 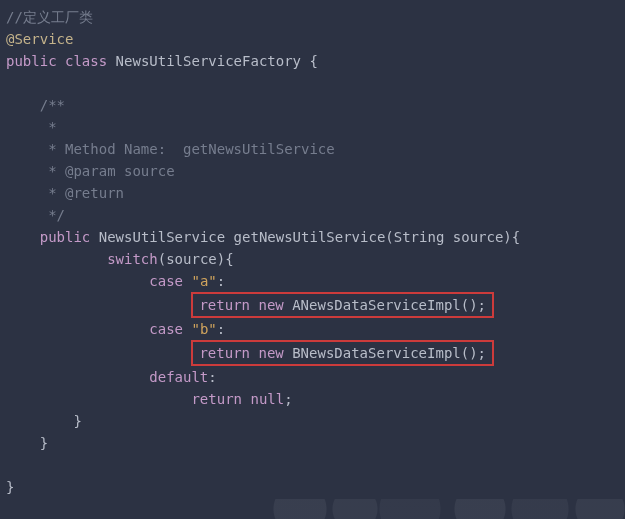 What do you see at coordinates (32, 127) in the screenshot?
I see `javadoc: *` at bounding box center [32, 127].